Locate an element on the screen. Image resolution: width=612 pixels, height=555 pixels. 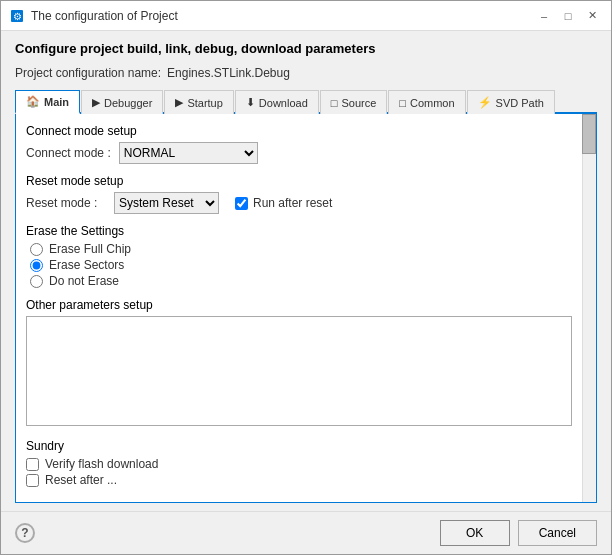
tab-common: □ Common is located at coordinates (426, 102).